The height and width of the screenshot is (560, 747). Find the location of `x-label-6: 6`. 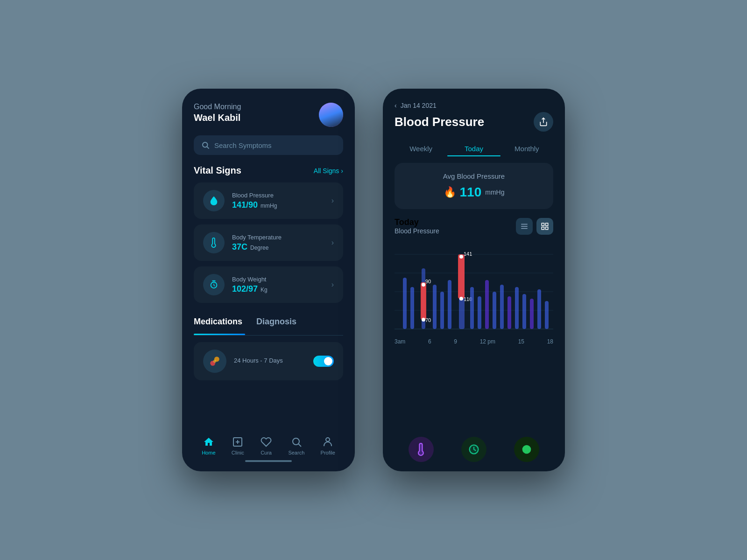

x-label-6: 6 is located at coordinates (430, 342).